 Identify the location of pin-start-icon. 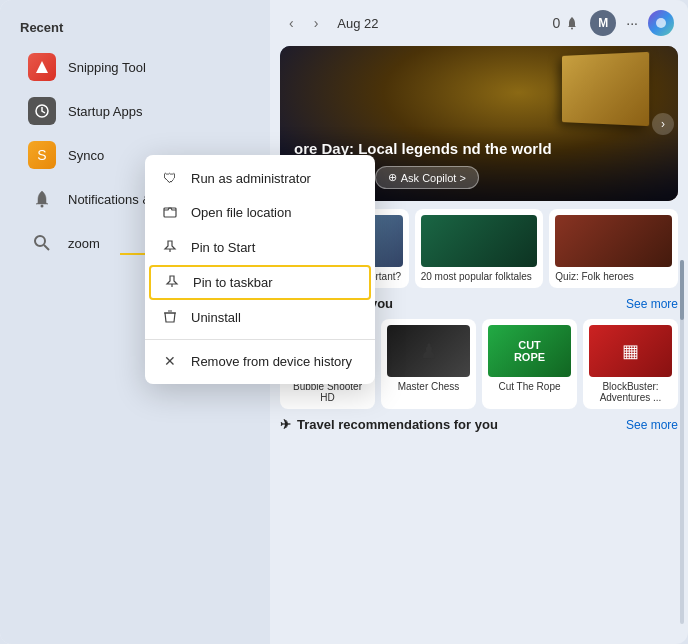
(170, 248).